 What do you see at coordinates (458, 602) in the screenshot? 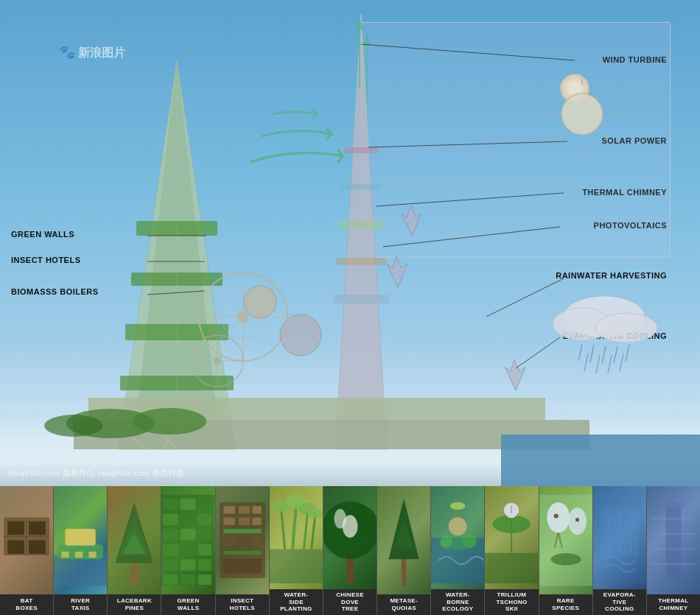
I see `thumbnail-label-waterborne-ecology: WATER- BORNE ECOLOGY` at bounding box center [458, 602].